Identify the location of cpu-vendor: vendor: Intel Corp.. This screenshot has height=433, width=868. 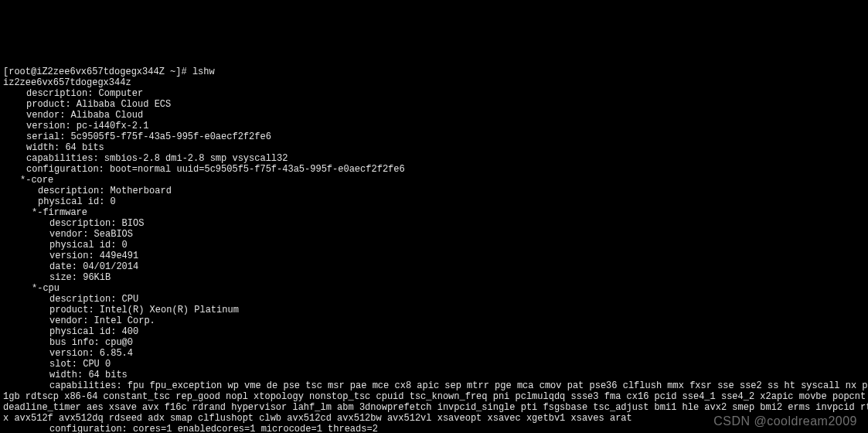
(79, 321).